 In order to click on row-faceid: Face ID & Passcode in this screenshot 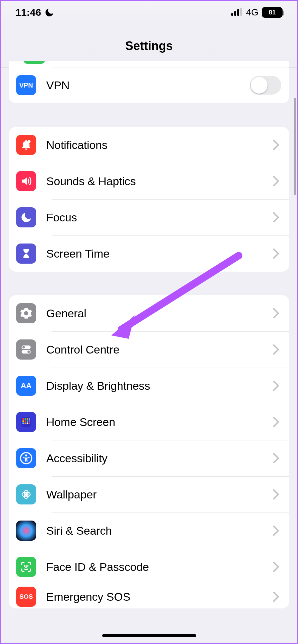, I will do `click(149, 567)`.